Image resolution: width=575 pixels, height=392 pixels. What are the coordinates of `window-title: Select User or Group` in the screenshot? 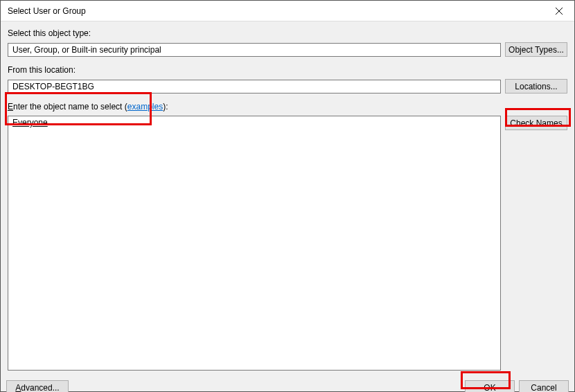 It's located at (276, 11).